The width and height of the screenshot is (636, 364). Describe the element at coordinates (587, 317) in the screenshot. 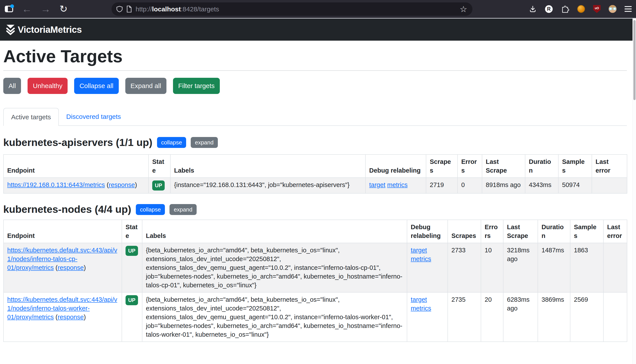

I see `samples-cell: 2569` at that location.